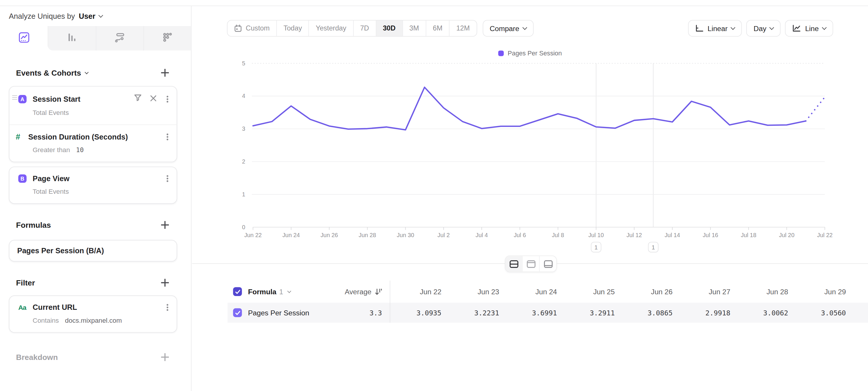 The width and height of the screenshot is (868, 391). What do you see at coordinates (531, 264) in the screenshot?
I see `layout-chart-toggle` at bounding box center [531, 264].